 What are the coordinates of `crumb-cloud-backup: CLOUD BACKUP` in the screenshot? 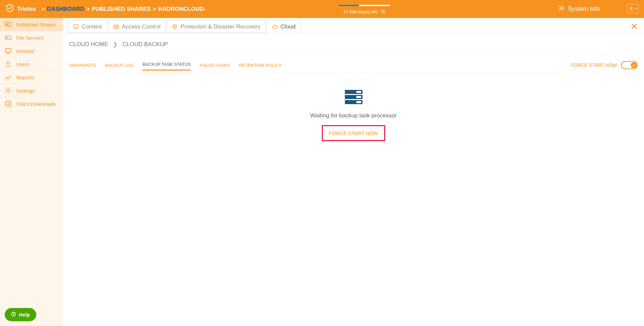 It's located at (145, 44).